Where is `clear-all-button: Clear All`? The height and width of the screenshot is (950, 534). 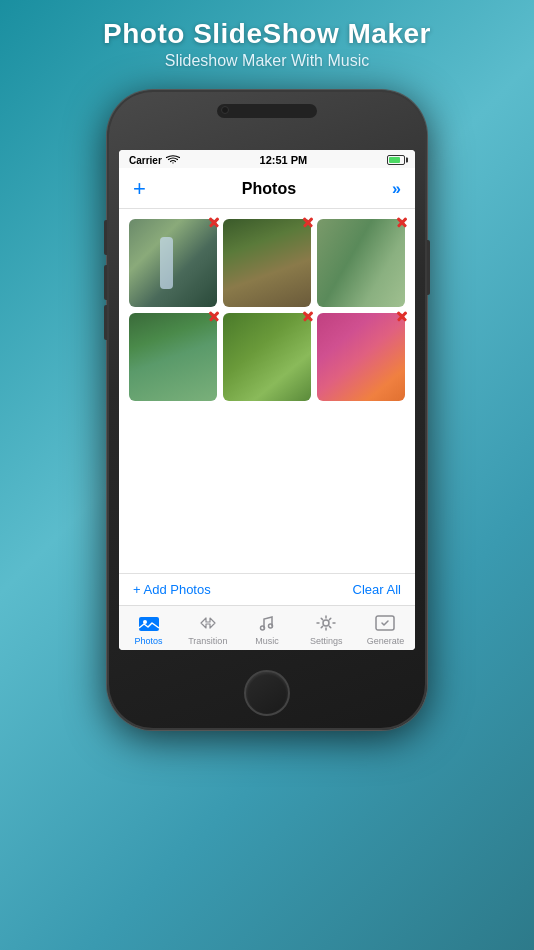
clear-all-button: Clear All is located at coordinates (377, 590).